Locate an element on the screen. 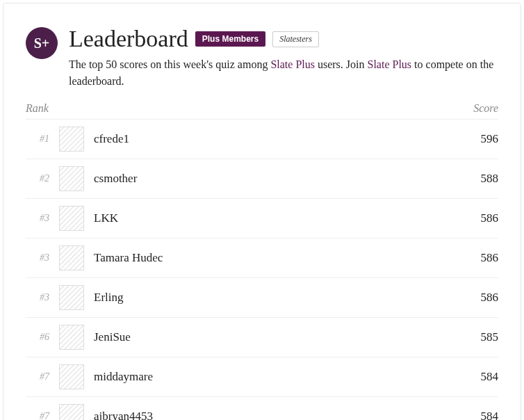 The width and height of the screenshot is (524, 420). name-cell: csmother is located at coordinates (282, 179).